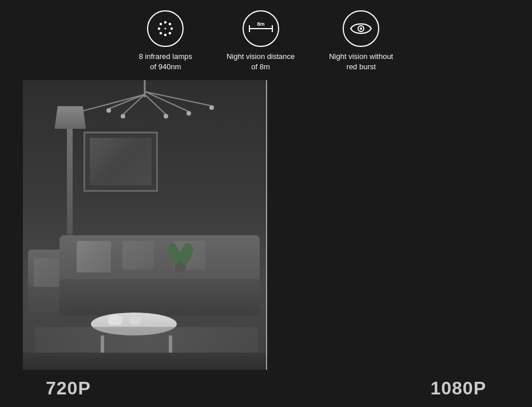  What do you see at coordinates (261, 29) in the screenshot?
I see `distance-icon-circle: 8m` at bounding box center [261, 29].